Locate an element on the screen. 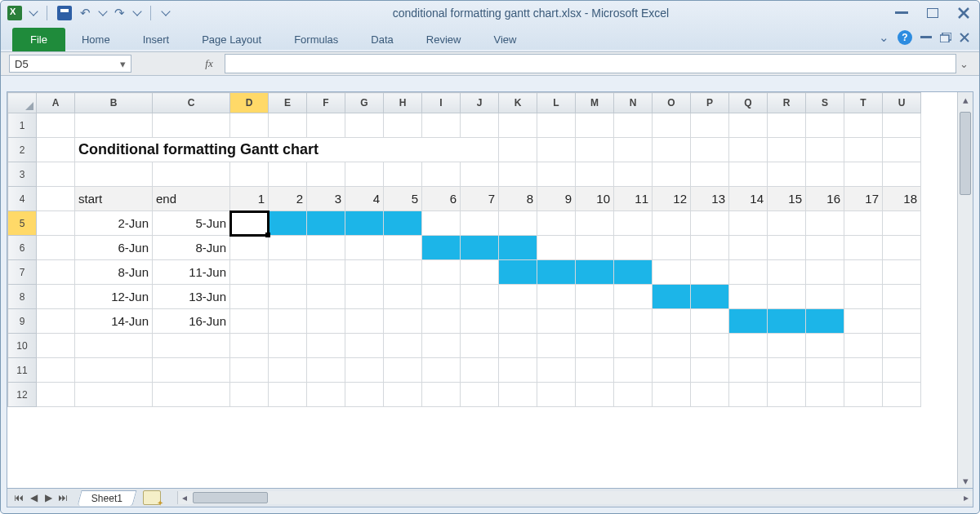  column-header-A: A is located at coordinates (56, 103).